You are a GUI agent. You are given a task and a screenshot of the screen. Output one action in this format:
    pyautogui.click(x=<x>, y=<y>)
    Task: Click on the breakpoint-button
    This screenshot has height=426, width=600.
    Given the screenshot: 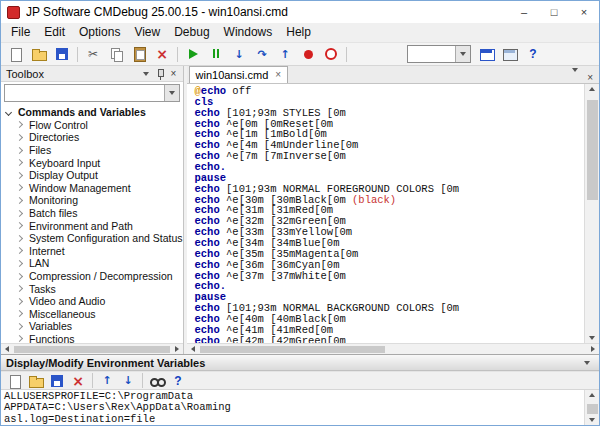 What is the action you would take?
    pyautogui.click(x=308, y=54)
    